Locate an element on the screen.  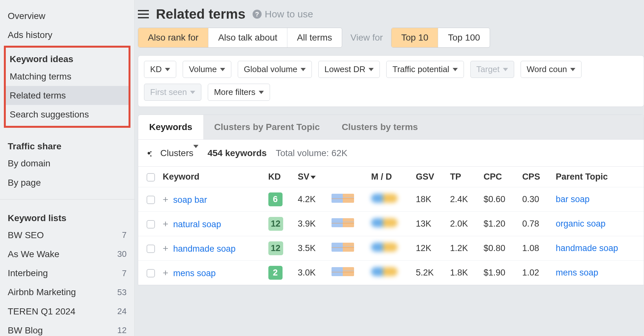
tab-also-rank-for: Also rank for is located at coordinates (173, 38).